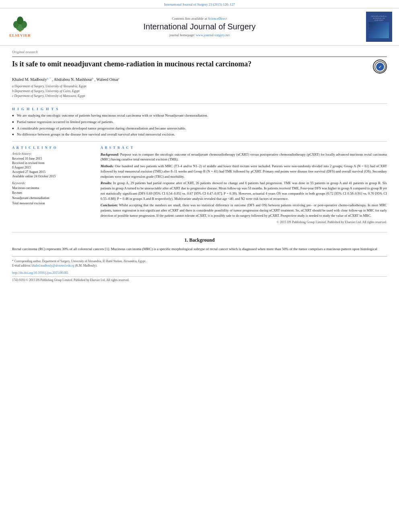  What do you see at coordinates (52, 176) in the screenshot?
I see `available-online: Available online 24 October 2015` at bounding box center [52, 176].